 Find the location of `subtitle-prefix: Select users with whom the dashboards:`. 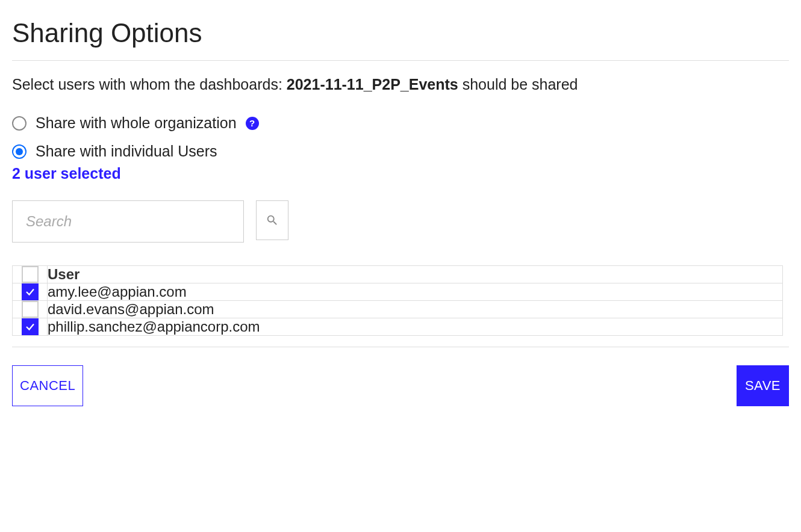

subtitle-prefix: Select users with whom the dashboards: is located at coordinates (149, 84).